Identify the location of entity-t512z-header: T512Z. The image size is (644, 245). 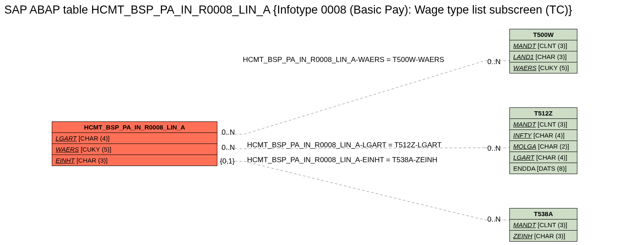
(543, 113).